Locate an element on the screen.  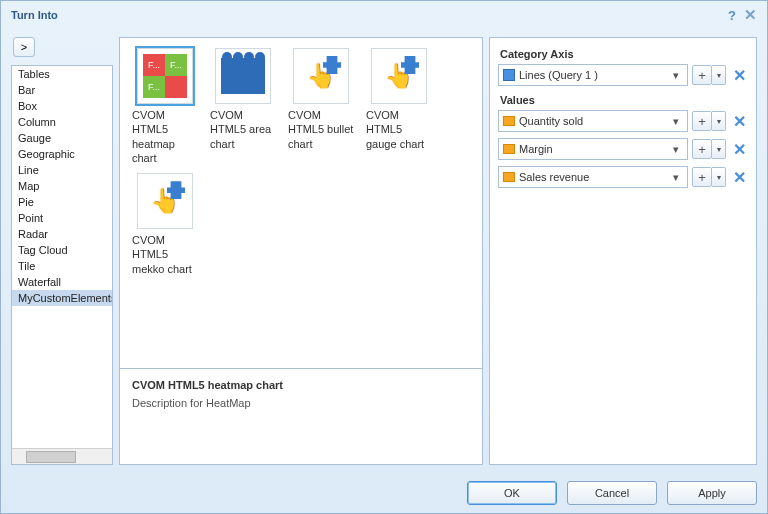
chart-item: 👆CVOM HTML5 bullet chart is located at coordinates (321, 106).